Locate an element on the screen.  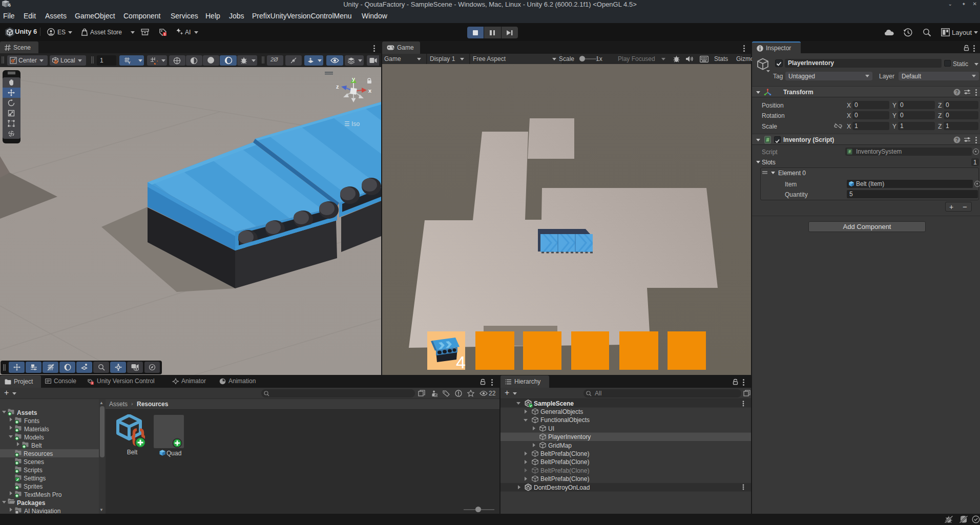
svg-text: PlayerInventory is located at coordinates (570, 437).